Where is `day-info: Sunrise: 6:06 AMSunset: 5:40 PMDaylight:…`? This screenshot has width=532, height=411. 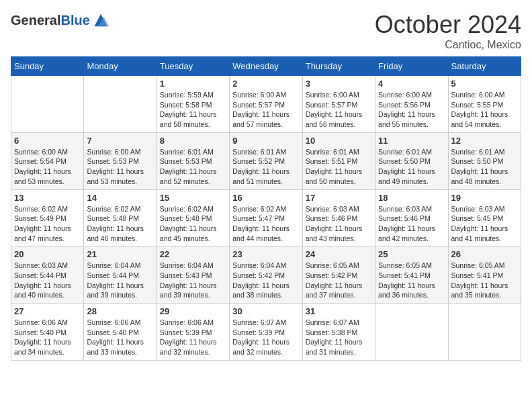 day-info: Sunrise: 6:06 AMSunset: 5:40 PMDaylight:… is located at coordinates (120, 337).